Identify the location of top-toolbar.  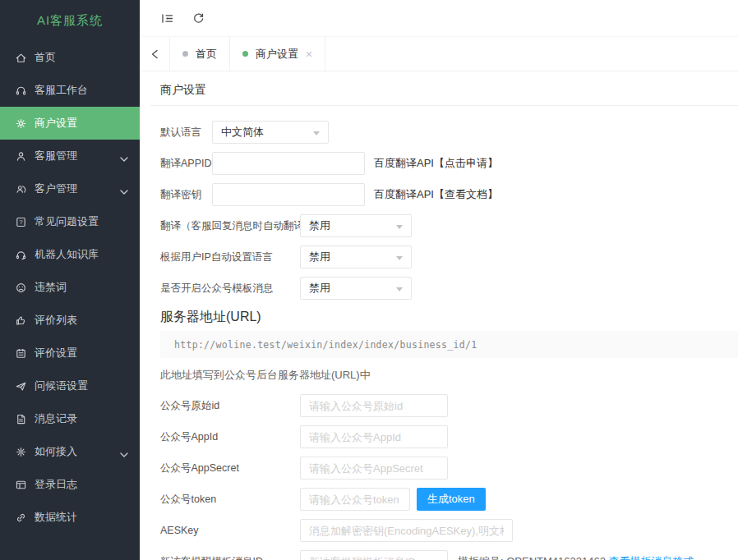
(439, 18).